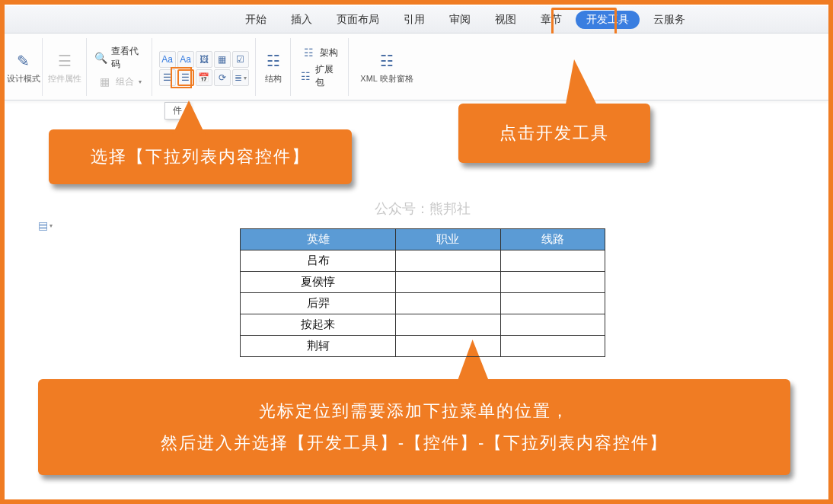 The image size is (833, 504). Describe the element at coordinates (120, 81) in the screenshot. I see `group-button: ▦ 组合▾` at that location.